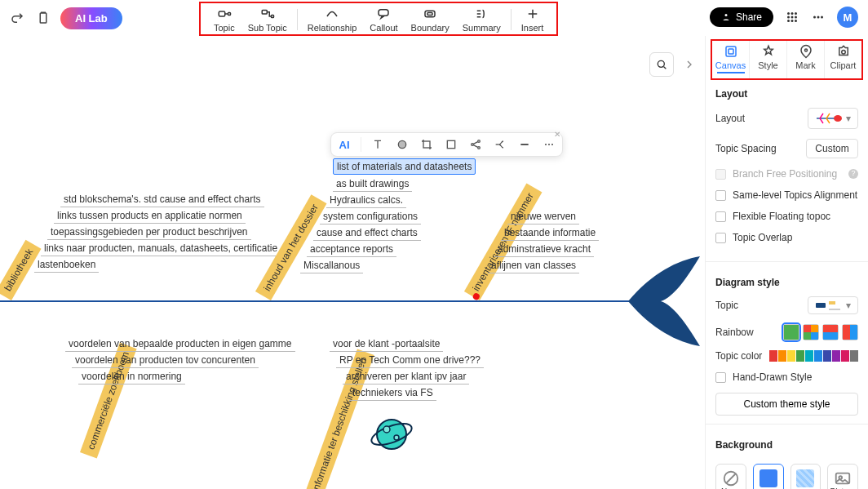 The height and width of the screenshot is (489, 868). Describe the element at coordinates (689, 64) in the screenshot. I see `panel-collapse-icon` at that location.